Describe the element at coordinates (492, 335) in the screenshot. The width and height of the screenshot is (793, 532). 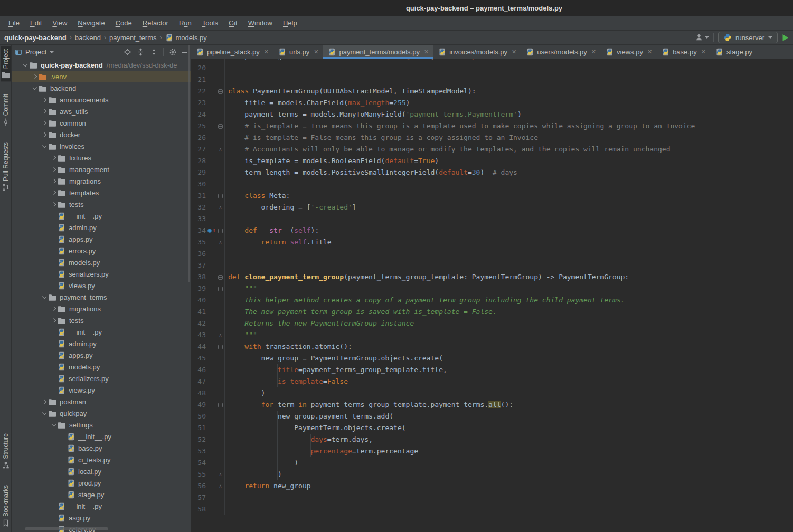
I see `code-line-43: 43∧ """` at that location.